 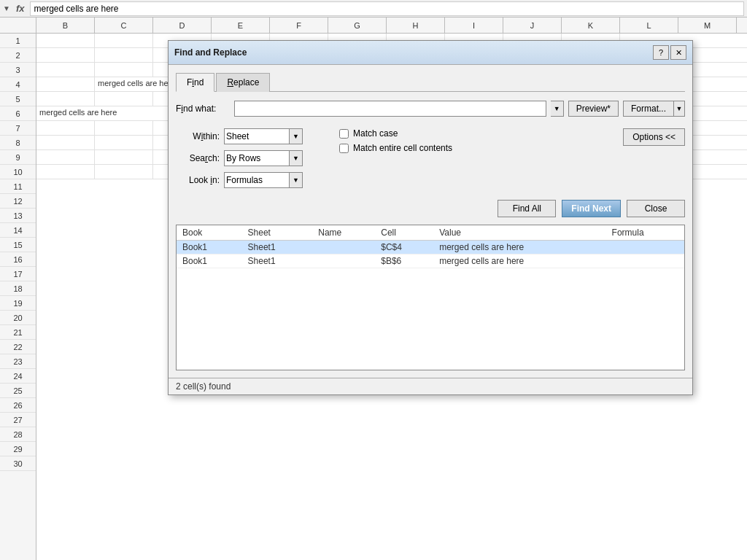 What do you see at coordinates (678, 52) in the screenshot?
I see `dialog-close-button: ✕` at bounding box center [678, 52].